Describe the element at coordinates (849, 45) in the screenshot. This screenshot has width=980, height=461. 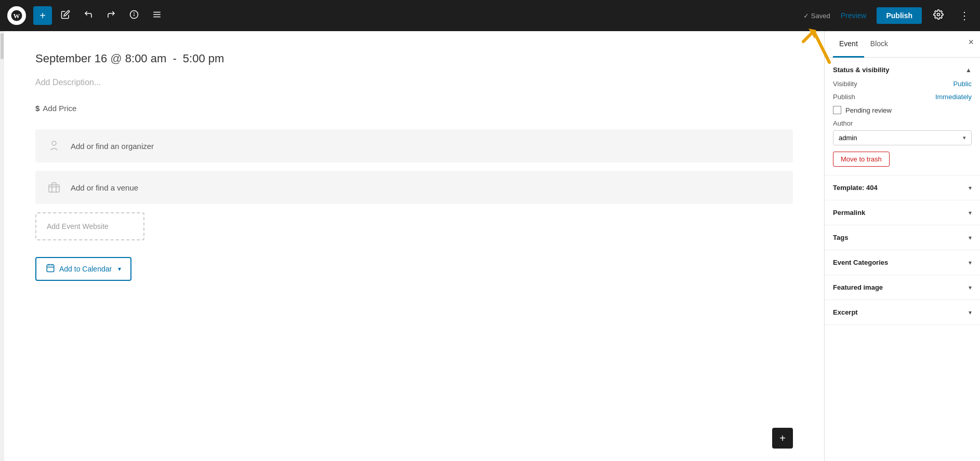
I see `tab-event: Event` at that location.